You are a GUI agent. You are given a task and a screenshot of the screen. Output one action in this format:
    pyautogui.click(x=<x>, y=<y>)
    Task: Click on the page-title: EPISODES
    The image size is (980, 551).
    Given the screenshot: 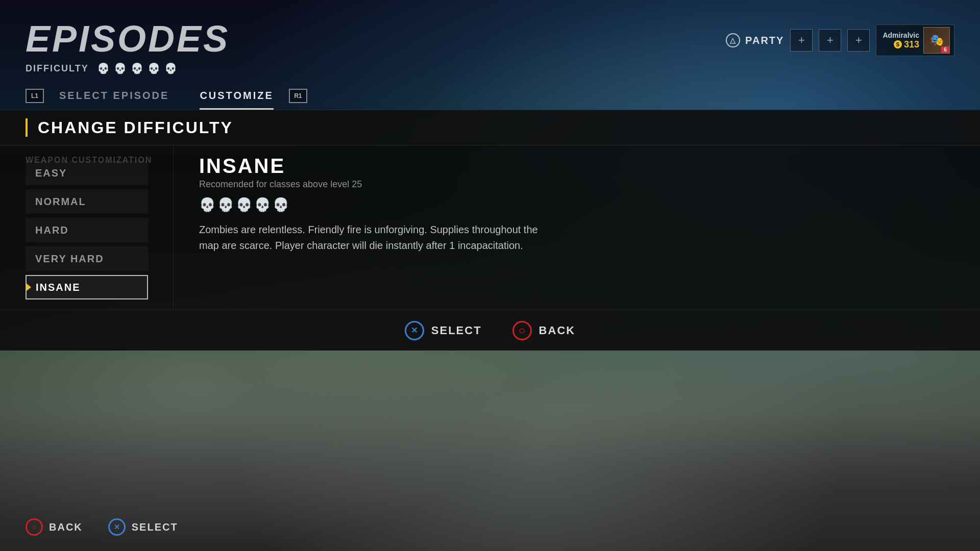 What is the action you would take?
    pyautogui.click(x=128, y=39)
    